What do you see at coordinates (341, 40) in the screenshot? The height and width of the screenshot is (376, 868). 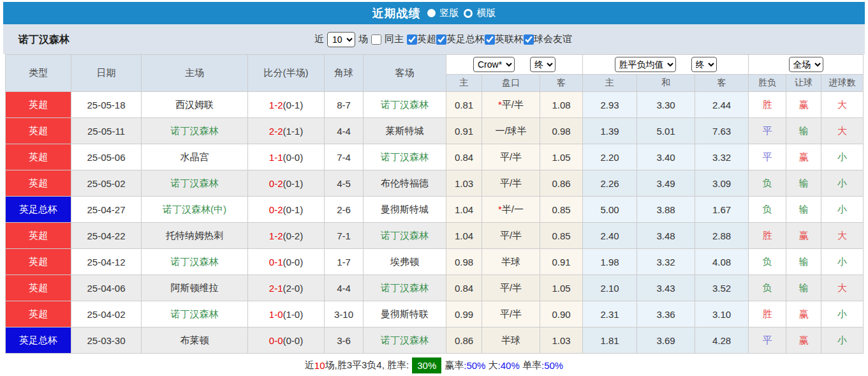 I see `recent-count-select: 10` at bounding box center [341, 40].